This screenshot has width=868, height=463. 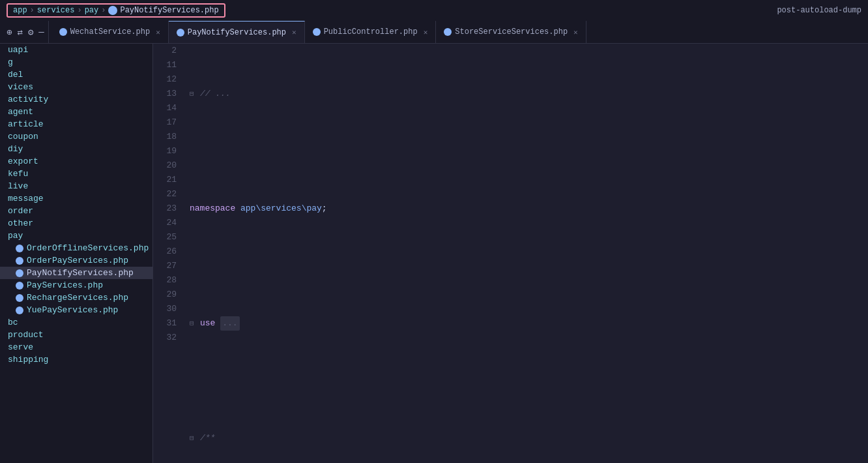 I want to click on sidebar-item-yue-pay: YuePayServices.php, so click(x=76, y=310).